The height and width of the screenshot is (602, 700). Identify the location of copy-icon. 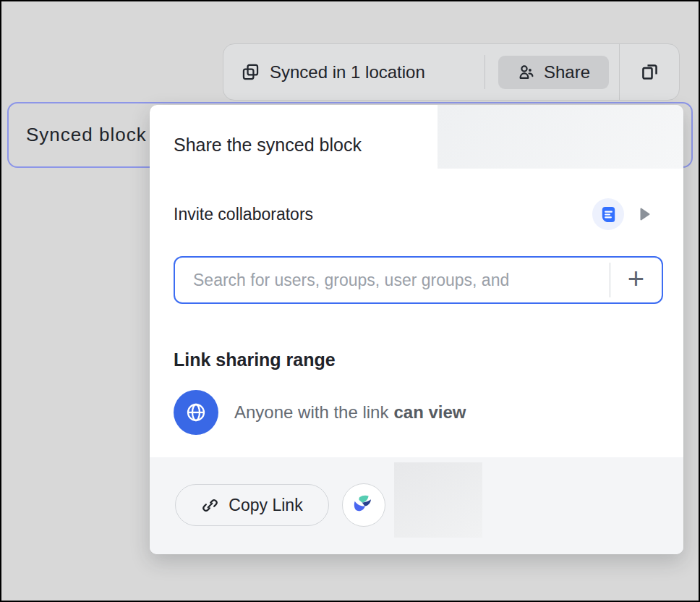
(649, 72).